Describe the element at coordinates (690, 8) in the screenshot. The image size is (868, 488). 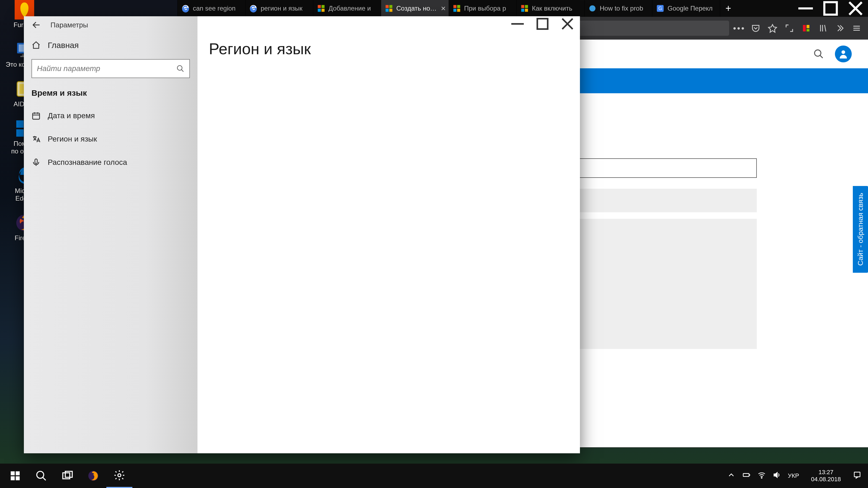
I see `tab-label: Google Перекл` at that location.